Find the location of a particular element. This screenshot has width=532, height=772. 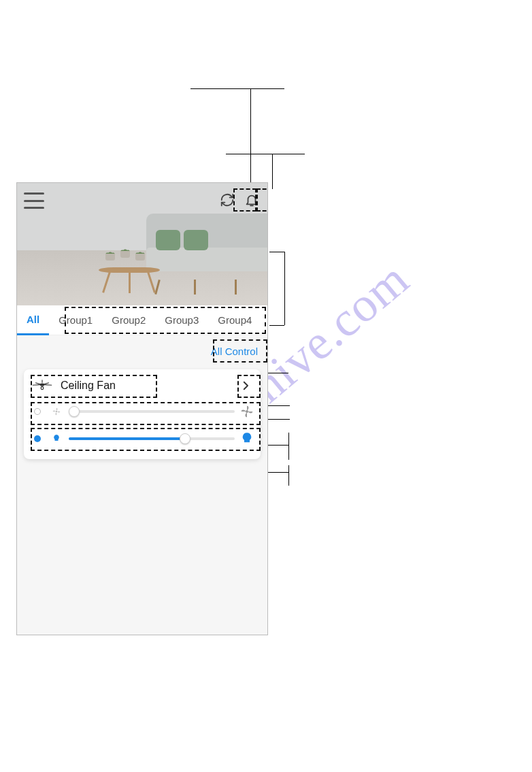

device-card: Ceiling Fan is located at coordinates (142, 414).